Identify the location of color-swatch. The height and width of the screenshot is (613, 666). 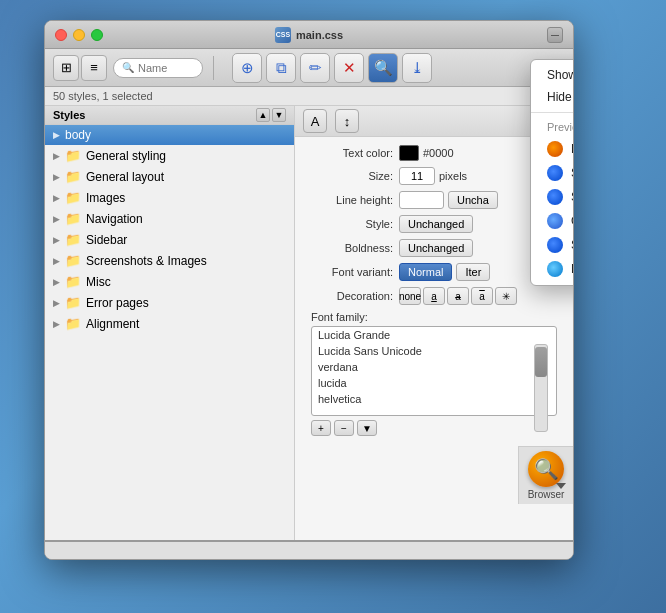
(409, 153).